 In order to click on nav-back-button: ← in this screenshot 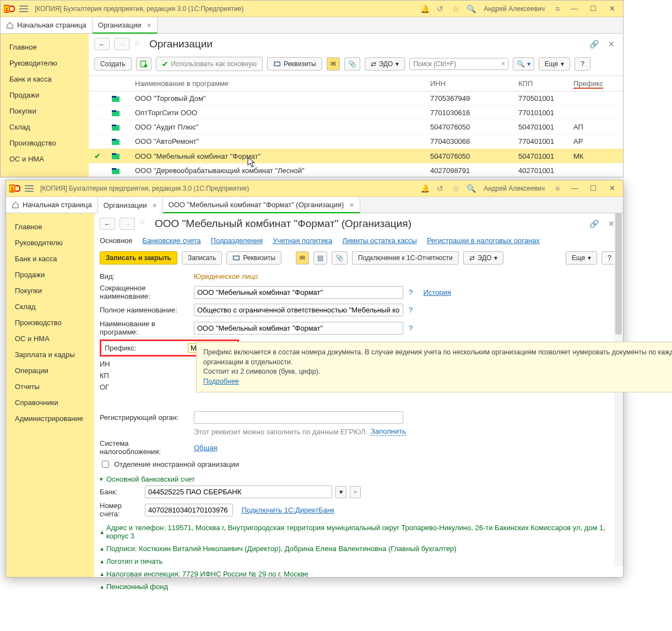, I will do `click(102, 44)`.